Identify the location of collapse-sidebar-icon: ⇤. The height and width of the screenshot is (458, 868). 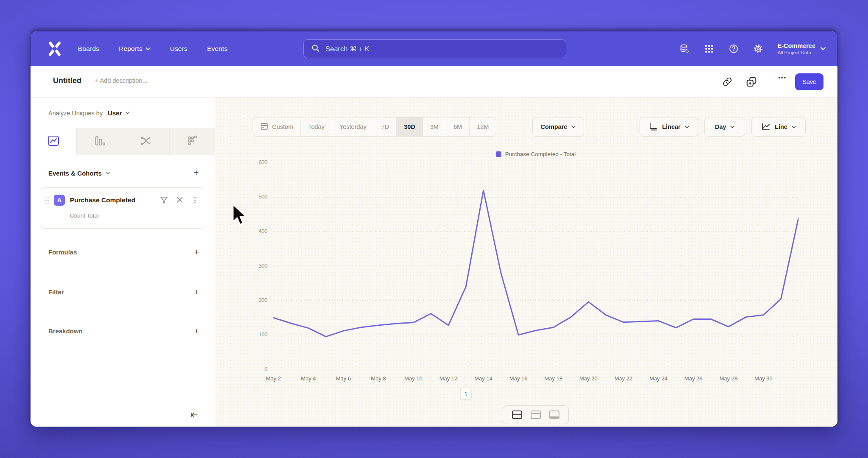
(194, 415).